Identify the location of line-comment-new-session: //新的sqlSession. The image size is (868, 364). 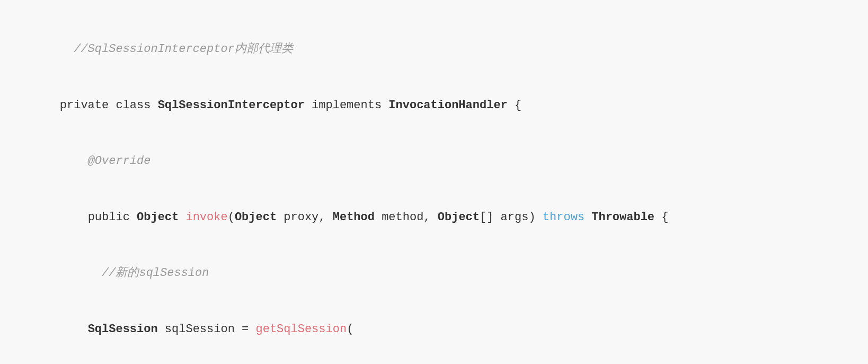
(450, 273).